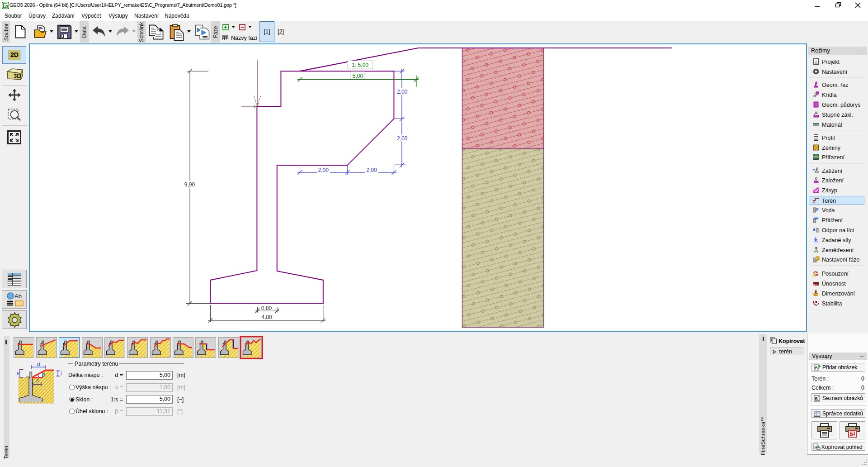  What do you see at coordinates (61, 373) in the screenshot?
I see `svg-text: 1` at bounding box center [61, 373].